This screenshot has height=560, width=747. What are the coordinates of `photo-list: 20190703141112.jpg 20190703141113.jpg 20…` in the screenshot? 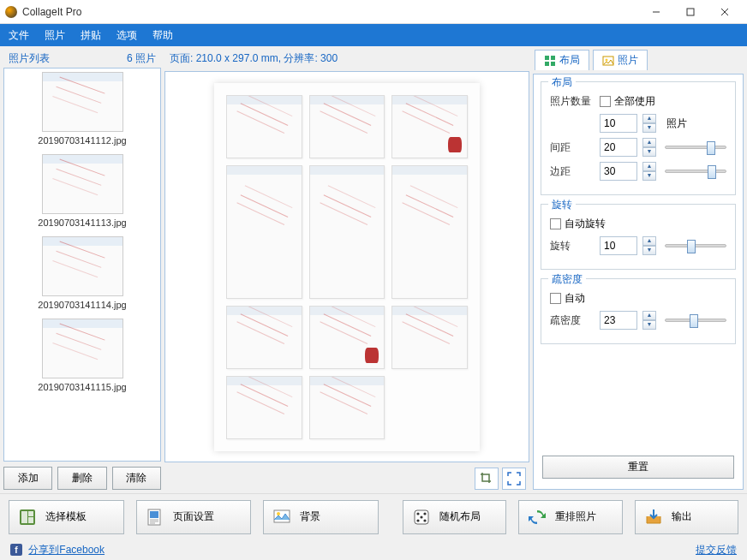 It's located at (82, 265).